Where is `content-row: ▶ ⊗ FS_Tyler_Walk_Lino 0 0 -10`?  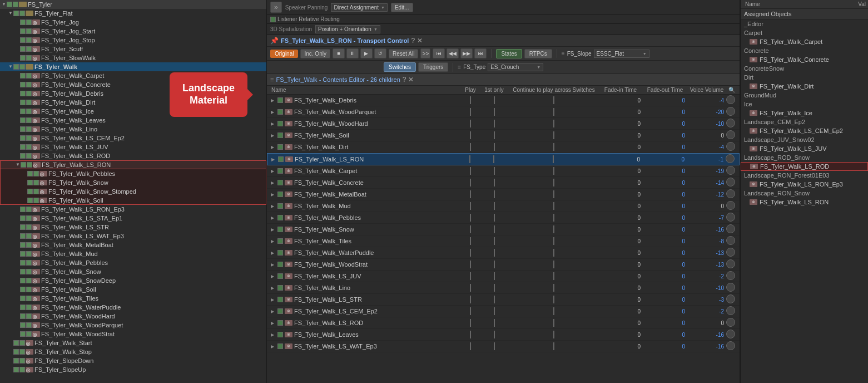
content-row: ▶ ⊗ FS_Tyler_Walk_Lino 0 0 -10 is located at coordinates (503, 288).